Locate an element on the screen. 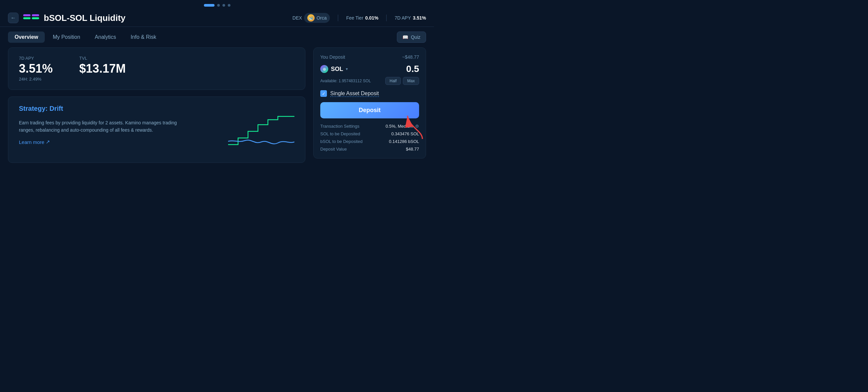  orca-icon: 🐋 is located at coordinates (311, 18).